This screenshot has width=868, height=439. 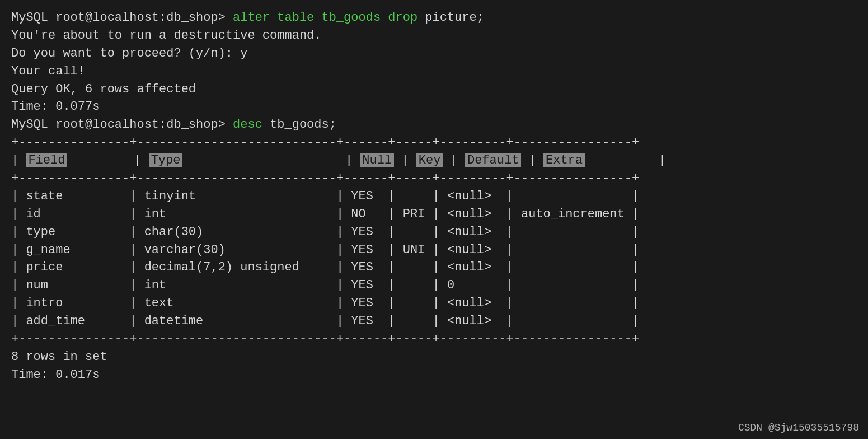 What do you see at coordinates (434, 250) in the screenshot?
I see `table-row: | g_name | varchar(30) | YES | UNI | <nu…` at bounding box center [434, 250].